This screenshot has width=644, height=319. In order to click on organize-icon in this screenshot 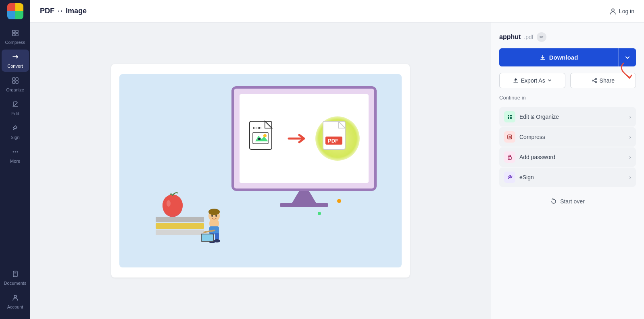, I will do `click(15, 81)`.